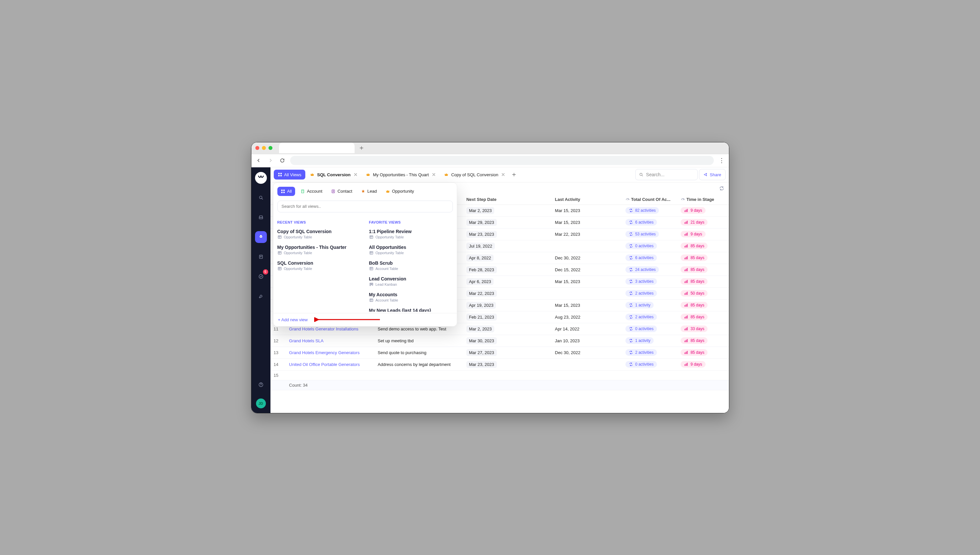  Describe the element at coordinates (667, 175) in the screenshot. I see `search-input: Search...` at that location.